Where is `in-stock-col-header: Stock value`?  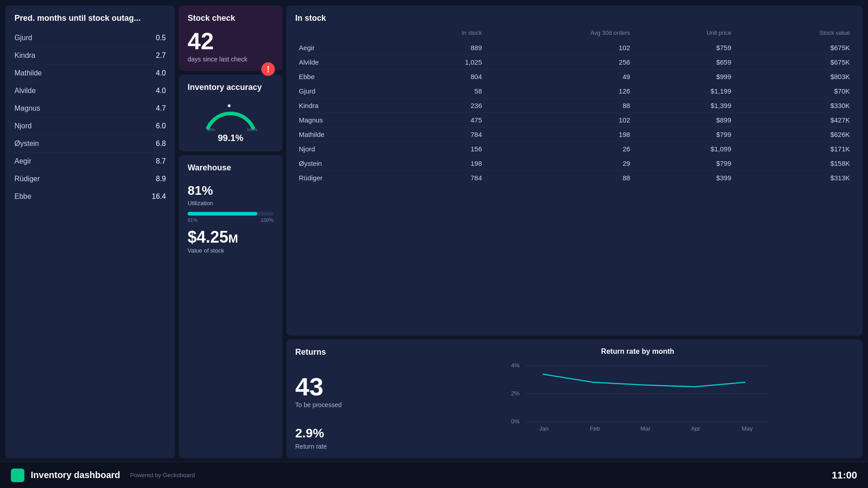
in-stock-col-header: Stock value is located at coordinates (794, 35).